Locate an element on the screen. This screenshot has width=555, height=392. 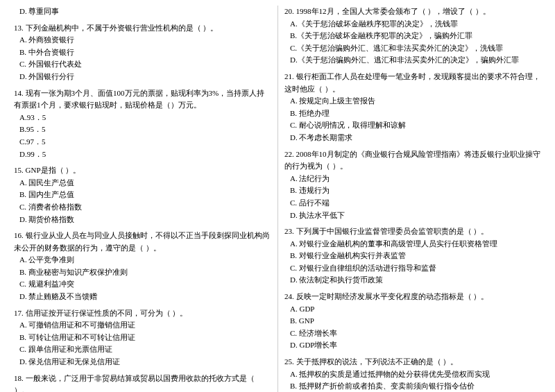
q22-opt-c: C. 品行不端 is located at coordinates (413, 203).